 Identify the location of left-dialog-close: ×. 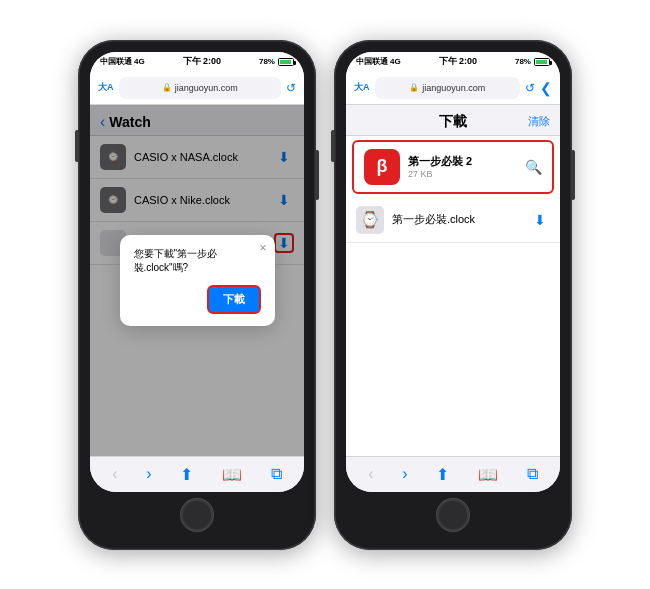
(262, 248).